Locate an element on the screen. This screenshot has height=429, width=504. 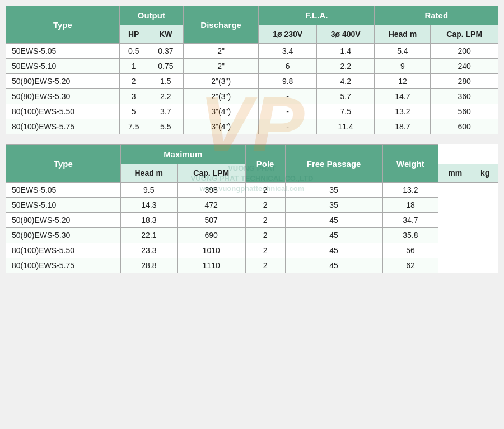
table2-cell: 13.2 is located at coordinates (410, 190).